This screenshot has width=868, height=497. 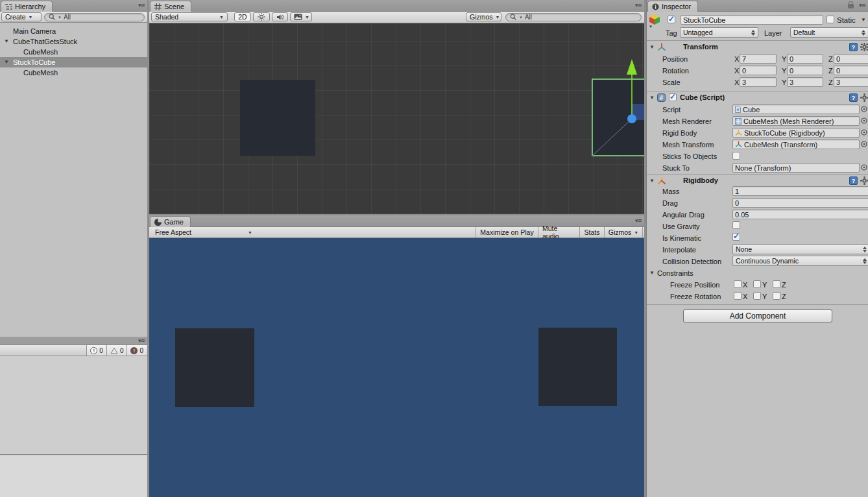 I want to click on hierarchy-item-stucktocube: ▼ StuckToCube, so click(x=74, y=62).